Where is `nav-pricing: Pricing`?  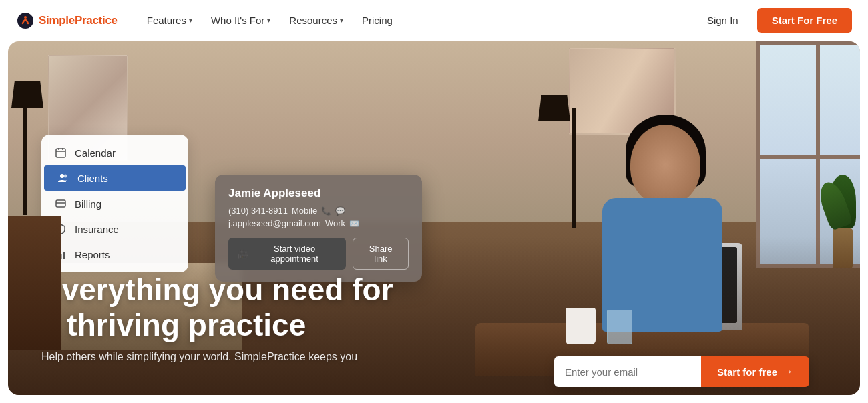 nav-pricing: Pricing is located at coordinates (377, 20).